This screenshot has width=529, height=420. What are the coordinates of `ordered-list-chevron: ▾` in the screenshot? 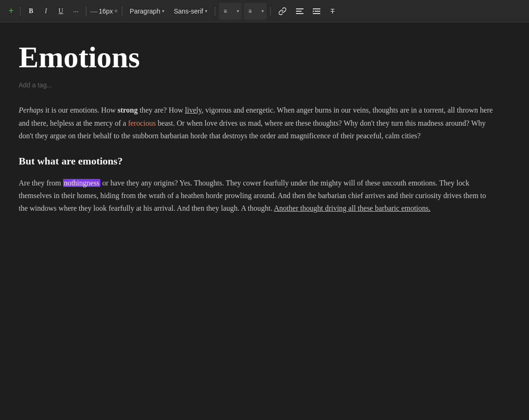 It's located at (238, 11).